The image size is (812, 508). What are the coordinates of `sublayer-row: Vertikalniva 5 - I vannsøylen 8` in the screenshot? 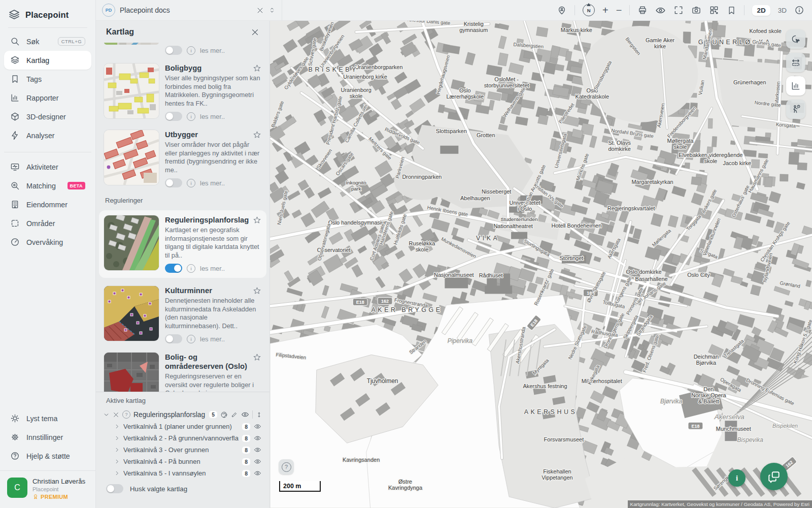 It's located at (183, 473).